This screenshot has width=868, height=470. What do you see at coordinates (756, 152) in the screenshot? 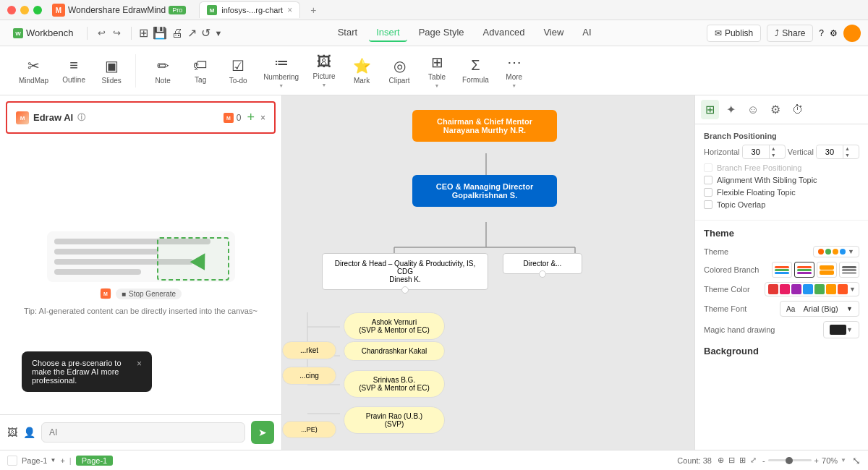
I see `horizontal-value-field` at bounding box center [756, 152].